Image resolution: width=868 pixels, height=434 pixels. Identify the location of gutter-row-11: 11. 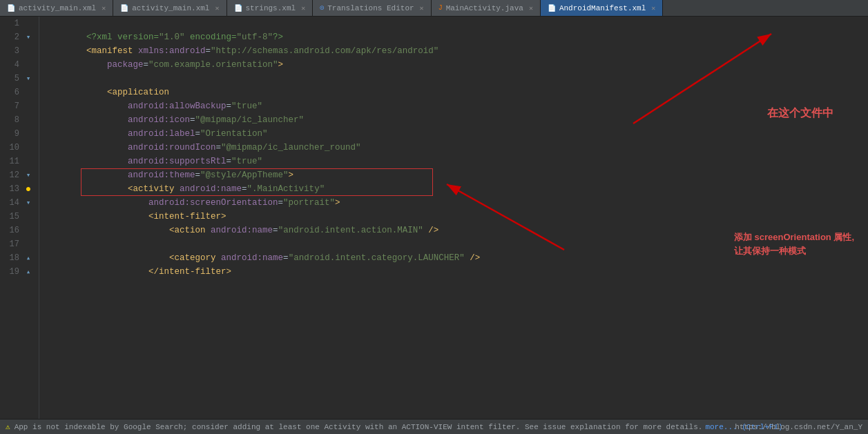
(18, 161).